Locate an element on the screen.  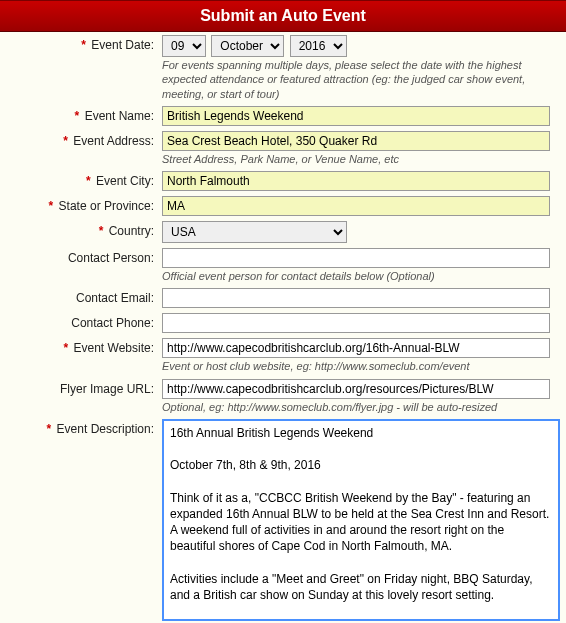
month-select: October is located at coordinates (248, 46).